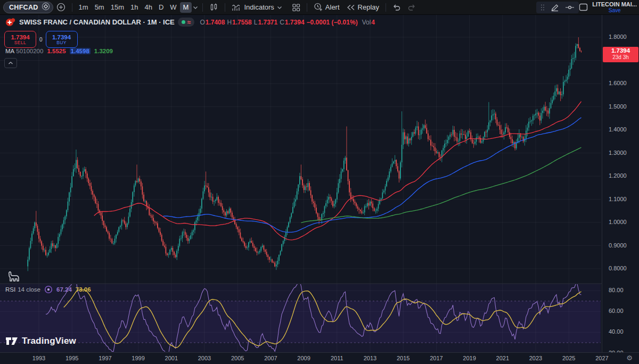 Image resolution: width=639 pixels, height=364 pixels. Describe the element at coordinates (62, 39) in the screenshot. I see `buy-button: 1.7394 BUY` at that location.